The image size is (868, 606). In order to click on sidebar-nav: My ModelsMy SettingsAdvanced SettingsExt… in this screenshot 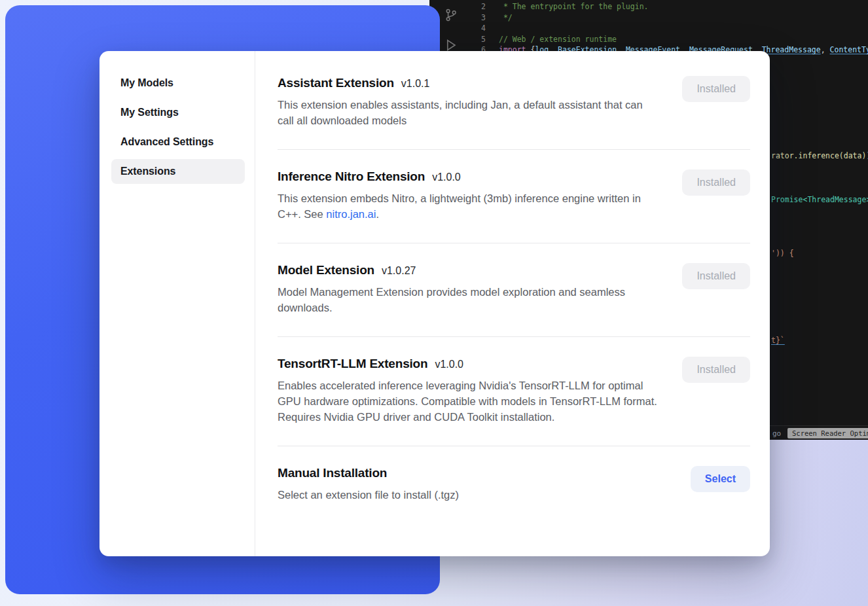, I will do `click(178, 127)`.